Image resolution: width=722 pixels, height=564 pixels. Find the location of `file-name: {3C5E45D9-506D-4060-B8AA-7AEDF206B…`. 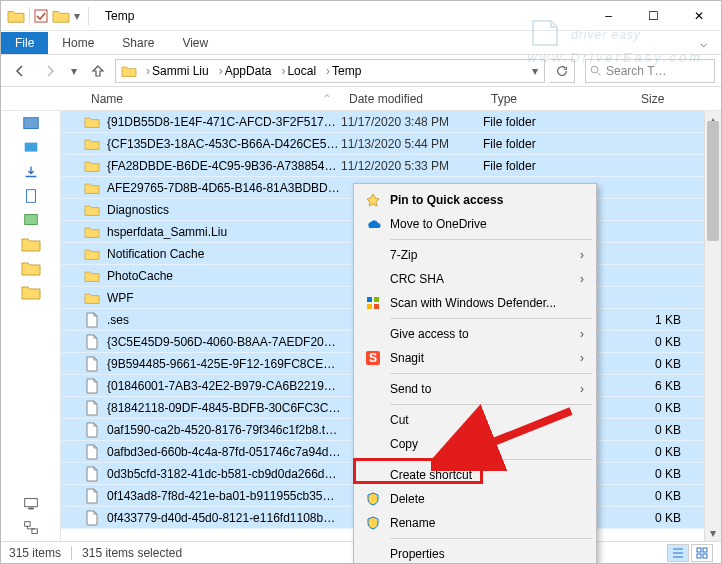

file-name: {3C5E45D9-506D-4060-B8AA-7AEDF206B… is located at coordinates (221, 342).